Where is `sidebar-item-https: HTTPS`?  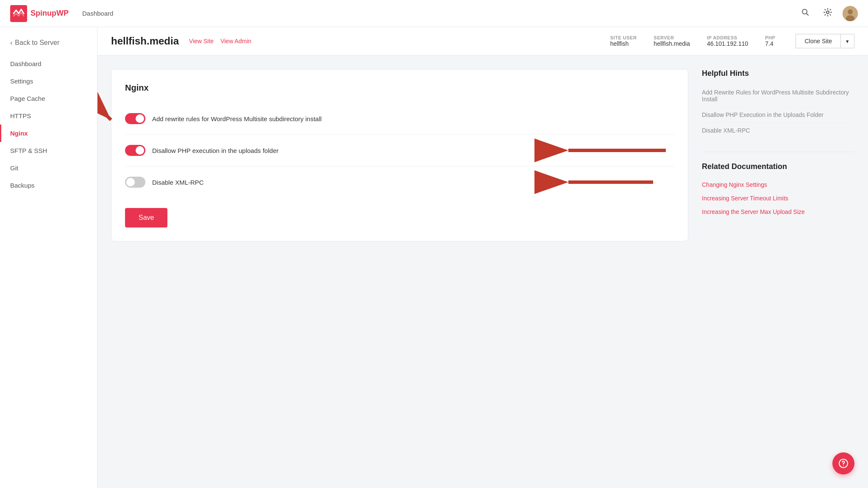
sidebar-item-https: HTTPS is located at coordinates (48, 116).